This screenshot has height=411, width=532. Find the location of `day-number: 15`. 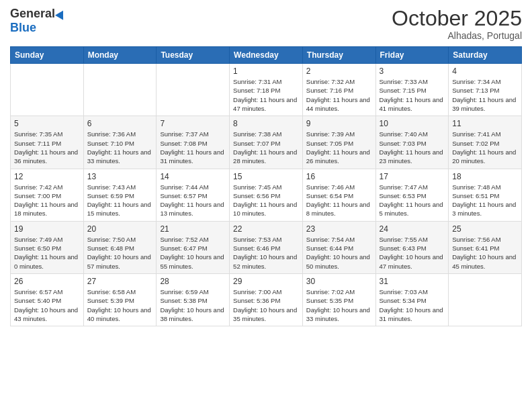

day-number: 15 is located at coordinates (266, 177).